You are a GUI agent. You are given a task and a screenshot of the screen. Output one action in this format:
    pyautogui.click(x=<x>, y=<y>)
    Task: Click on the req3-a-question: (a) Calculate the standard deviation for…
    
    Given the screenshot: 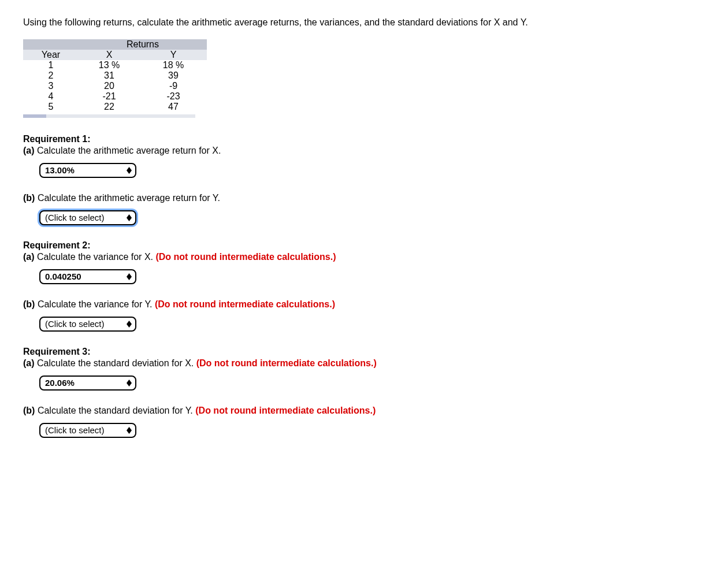 What is the action you would take?
    pyautogui.click(x=364, y=363)
    